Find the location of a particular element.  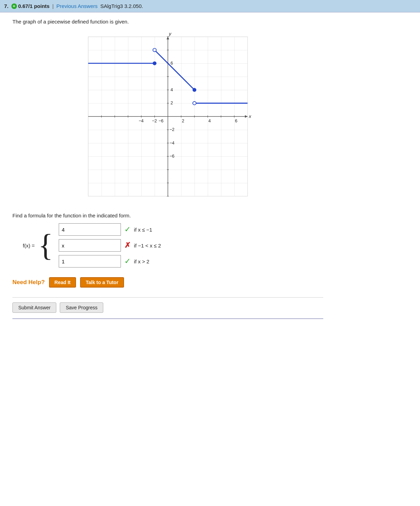

formula-description: Find a formula for the function in the i… is located at coordinates (168, 216).